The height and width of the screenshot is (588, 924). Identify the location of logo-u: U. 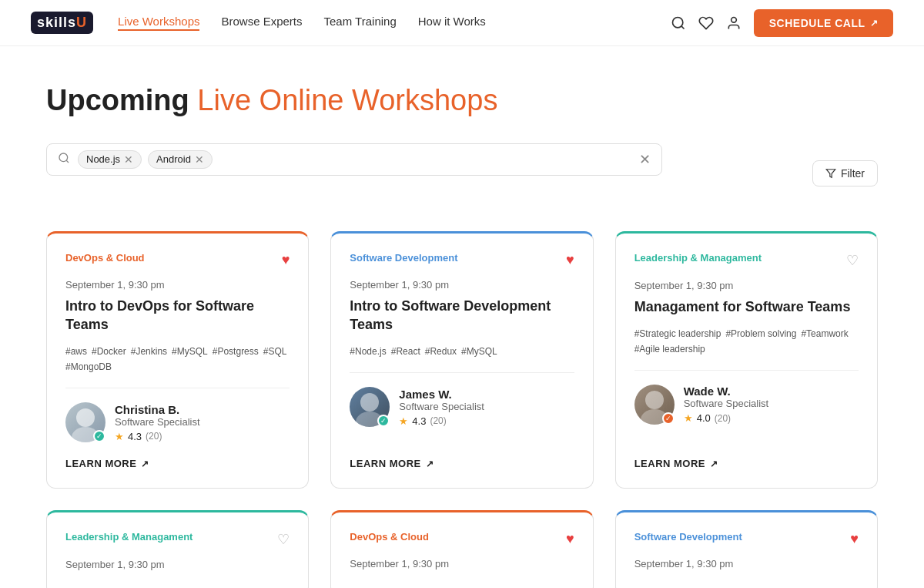
(82, 22).